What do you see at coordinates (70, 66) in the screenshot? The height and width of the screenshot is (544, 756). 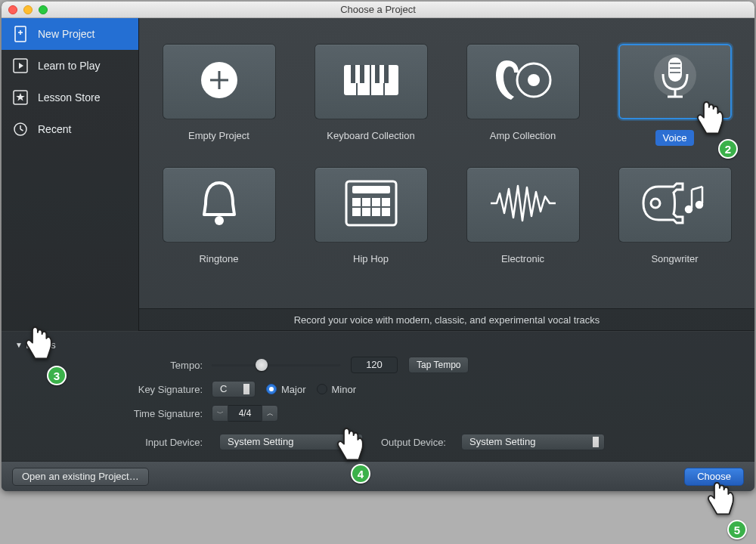 I see `sidebar-item-learn-to-play: Learn to Play` at bounding box center [70, 66].